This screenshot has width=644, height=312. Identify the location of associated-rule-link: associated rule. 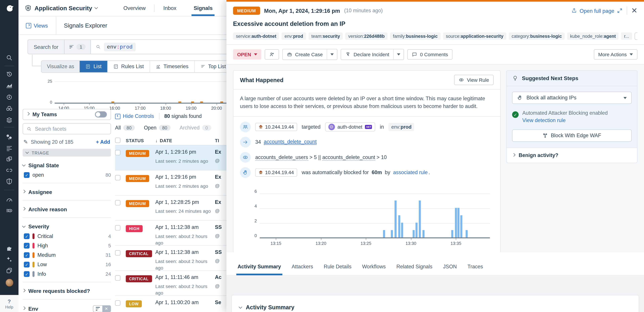
(410, 172).